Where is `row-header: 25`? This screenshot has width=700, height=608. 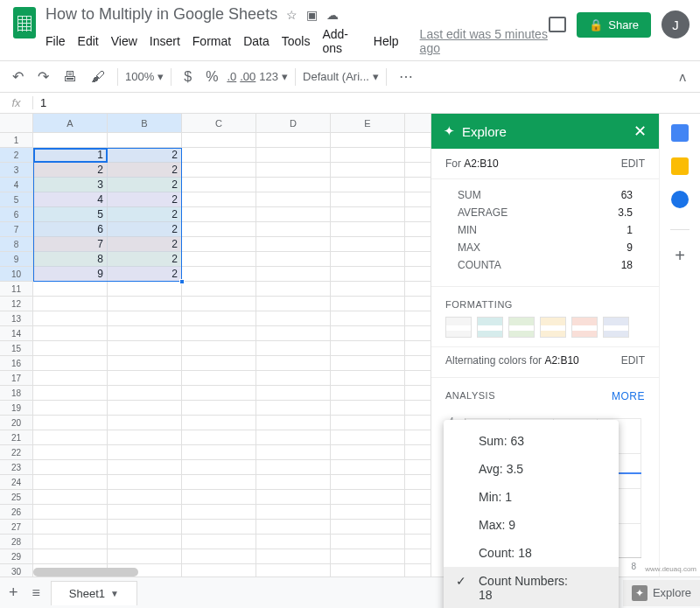
row-header: 25 is located at coordinates (17, 497).